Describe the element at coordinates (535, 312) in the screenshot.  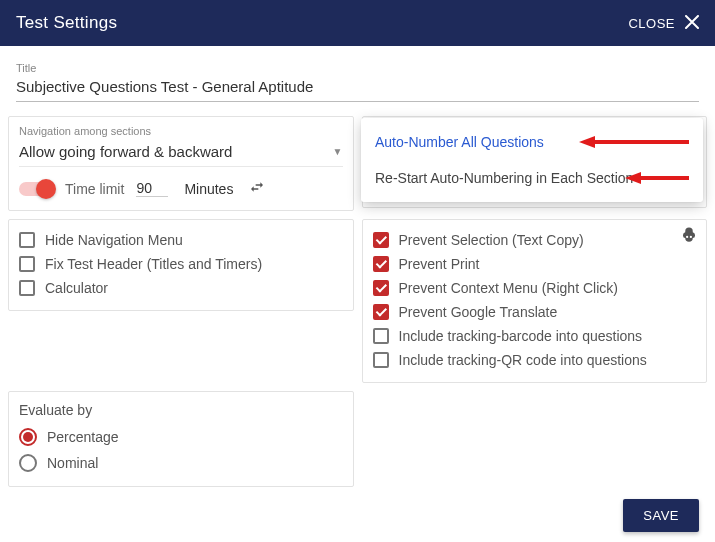
I see `checkbox-row: Prevent Google Translate` at that location.